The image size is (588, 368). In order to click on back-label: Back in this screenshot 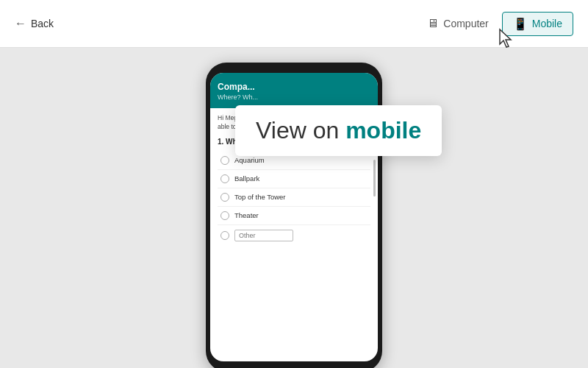, I will do `click(43, 24)`.